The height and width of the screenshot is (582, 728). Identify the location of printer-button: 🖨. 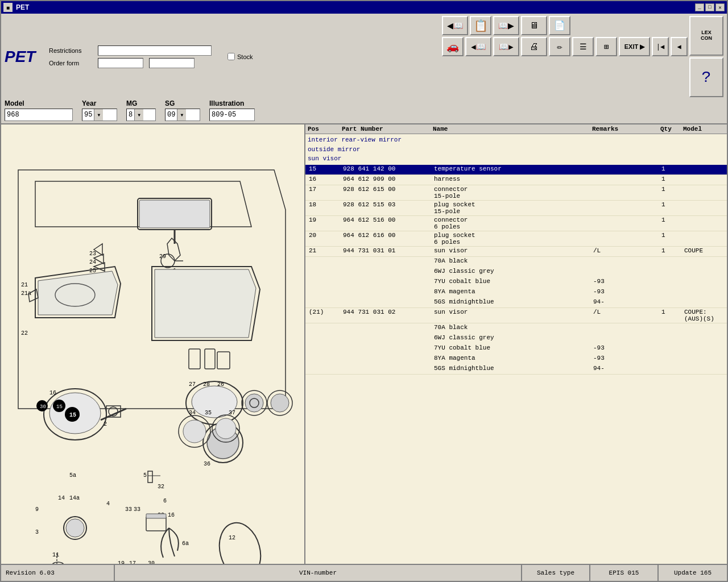
(534, 47).